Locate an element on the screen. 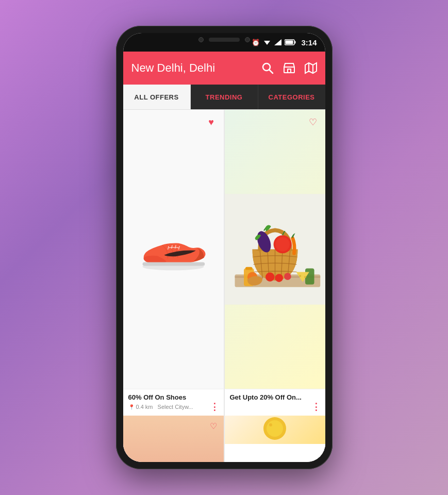 The image size is (448, 495). location-label: New Delhi, Delhi is located at coordinates (196, 68).